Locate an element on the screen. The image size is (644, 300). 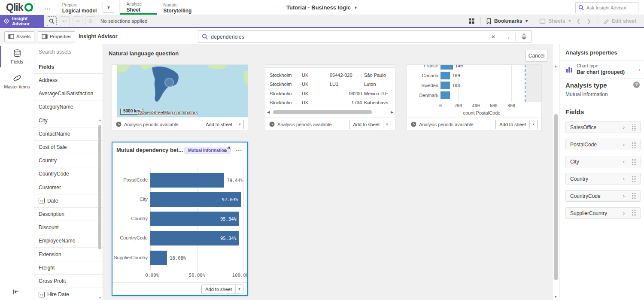
clear-selections-icon: ⊘ is located at coordinates (90, 21).